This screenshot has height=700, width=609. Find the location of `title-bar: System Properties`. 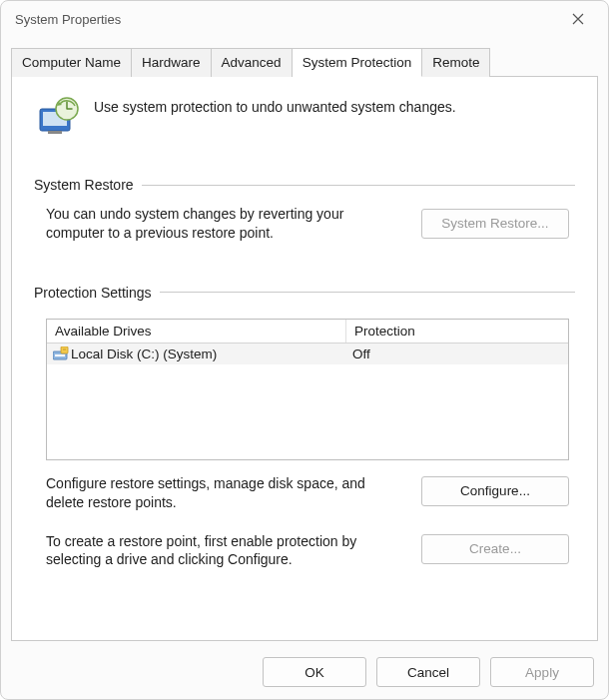

title-bar: System Properties is located at coordinates (304, 19).